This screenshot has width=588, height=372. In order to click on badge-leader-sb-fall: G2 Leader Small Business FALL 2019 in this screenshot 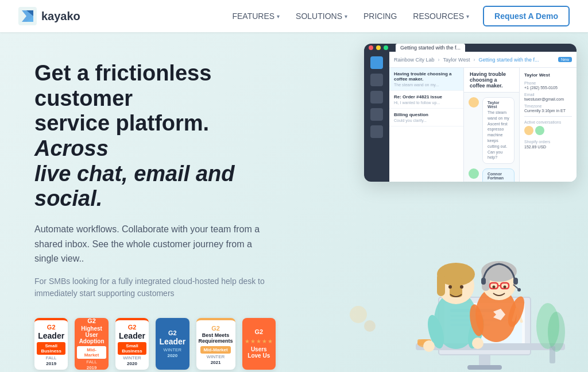, I will do `click(51, 344)`.